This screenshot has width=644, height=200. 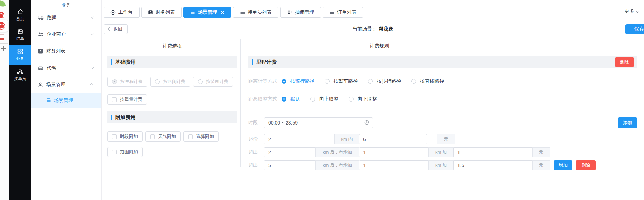 I want to click on row-label: 距离计算方式, so click(x=263, y=81).